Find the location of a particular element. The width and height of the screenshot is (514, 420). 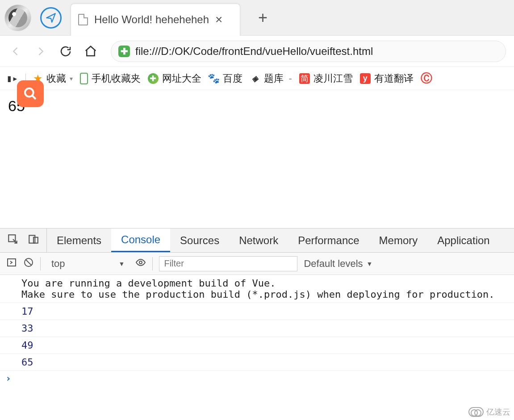

shield-icon: ✚ is located at coordinates (124, 51).